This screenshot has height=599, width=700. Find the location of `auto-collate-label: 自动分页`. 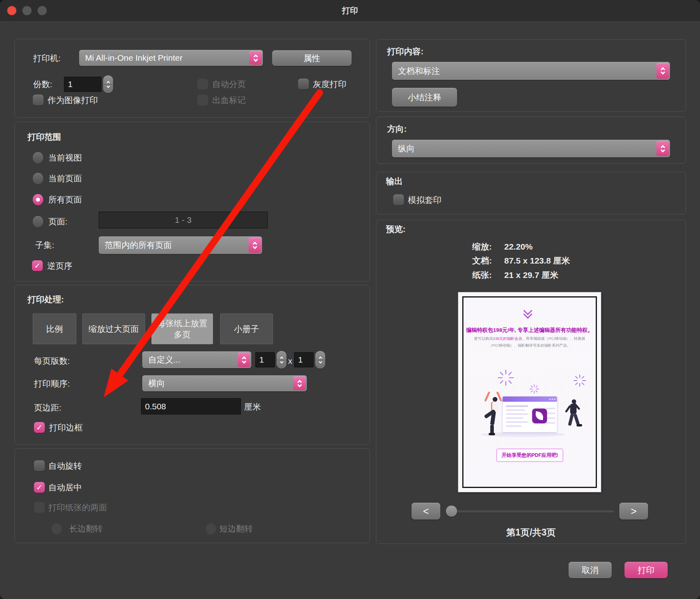

auto-collate-label: 自动分页 is located at coordinates (229, 84).